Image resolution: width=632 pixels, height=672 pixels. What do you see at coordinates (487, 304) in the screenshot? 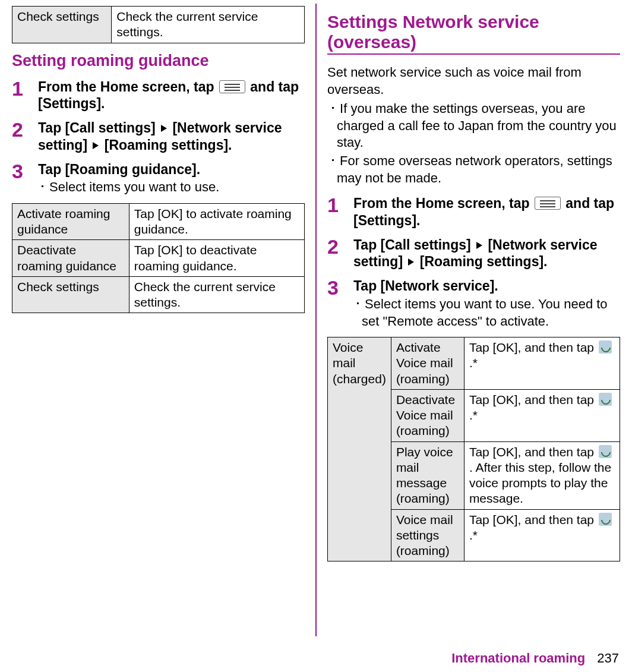
I see `step-body: Tap [Network service]. ･ Select items yo…` at bounding box center [487, 304].